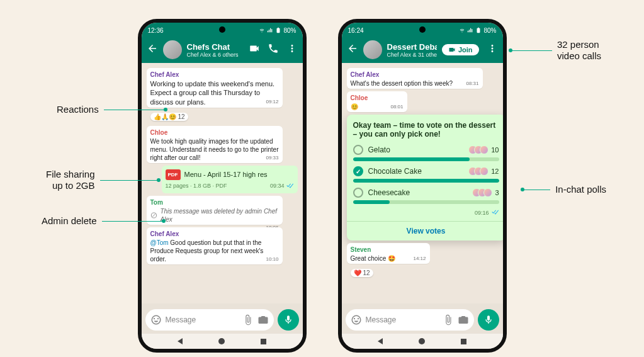 This screenshot has width=644, height=357. Describe the element at coordinates (482, 213) in the screenshot. I see `message-time: 09:16` at that location.